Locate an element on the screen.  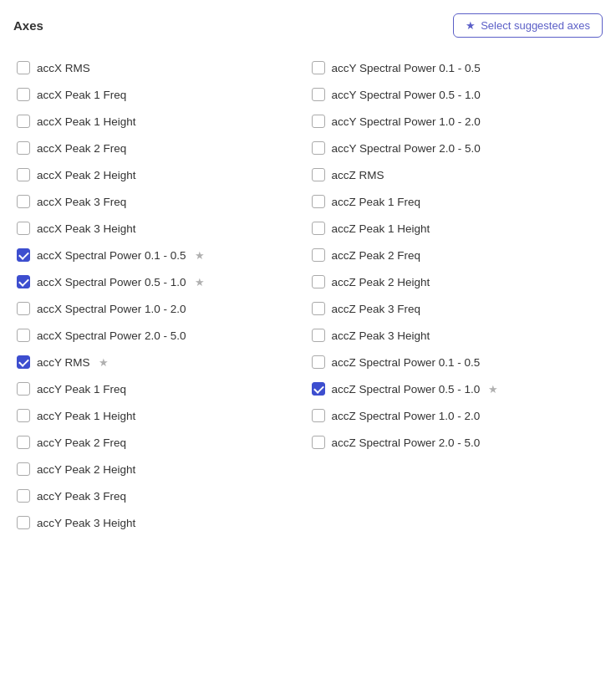
list-item: accX Spectral Power 2.0 - 5.0 is located at coordinates (160, 335).